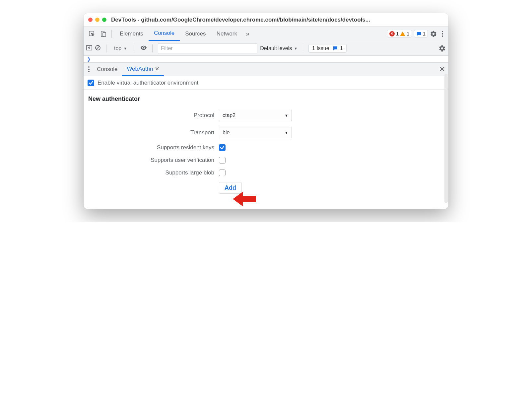  Describe the element at coordinates (118, 48) in the screenshot. I see `context-label: top` at that location.